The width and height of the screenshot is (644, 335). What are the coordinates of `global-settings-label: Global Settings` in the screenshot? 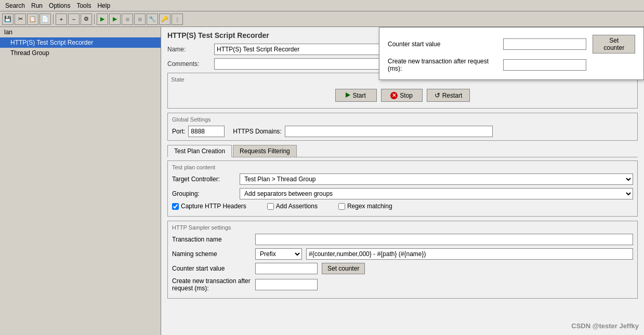 It's located at (402, 119).